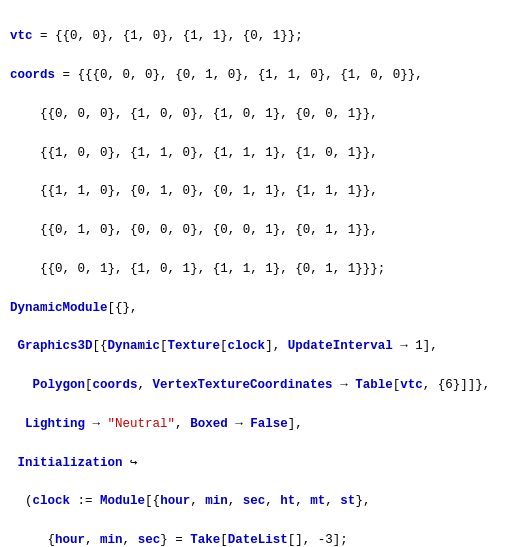 The height and width of the screenshot is (547, 509). What do you see at coordinates (254, 36) in the screenshot?
I see `line-1: vtc = {{0, 0}, {1, 0}, {1, 1}, {0, 1}};` at bounding box center [254, 36].